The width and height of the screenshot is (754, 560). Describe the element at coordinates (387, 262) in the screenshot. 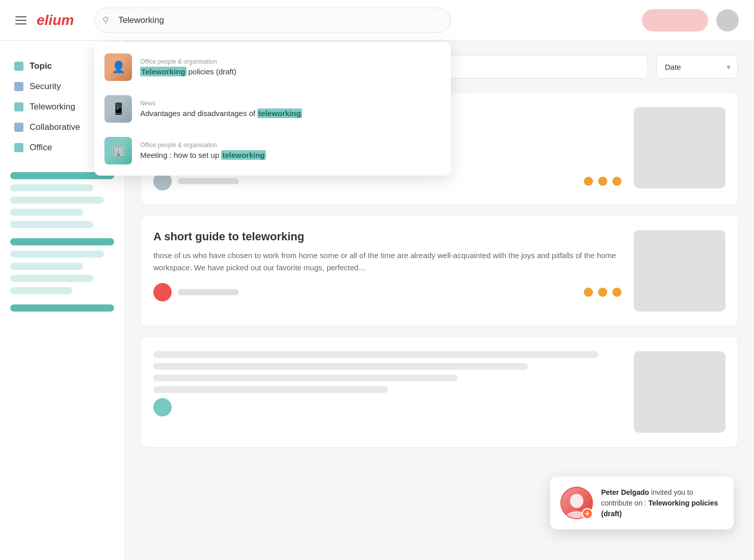

I see `article-excerpt-2: those of us who have chosen to work from…` at that location.